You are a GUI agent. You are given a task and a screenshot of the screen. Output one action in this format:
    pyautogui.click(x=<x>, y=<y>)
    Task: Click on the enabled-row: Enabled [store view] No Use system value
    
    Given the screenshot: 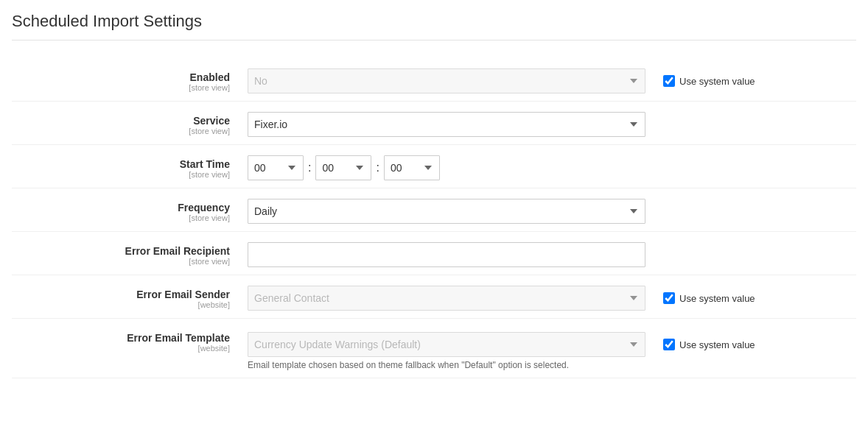 What is the action you would take?
    pyautogui.click(x=434, y=80)
    